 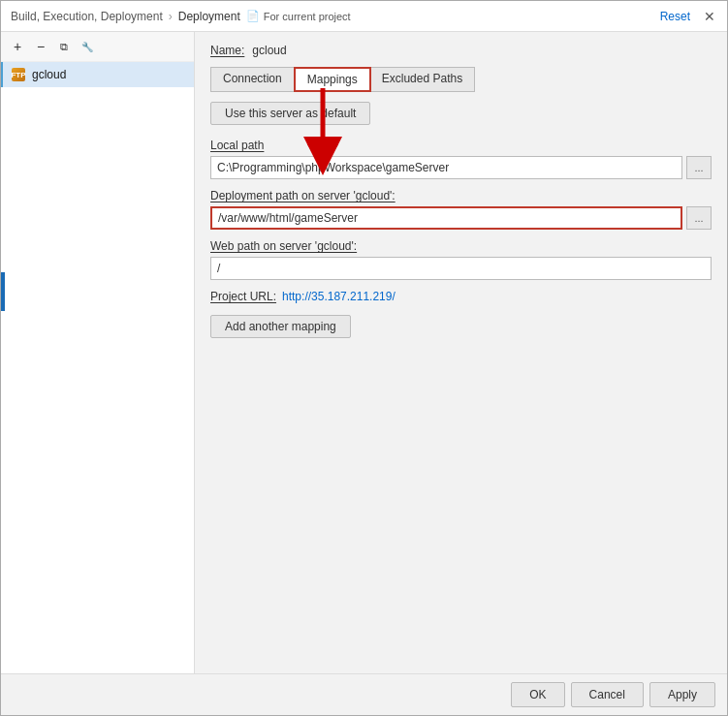 I want to click on sidebar-toolbar: + − ⧉ 🔧, so click(x=97, y=47).